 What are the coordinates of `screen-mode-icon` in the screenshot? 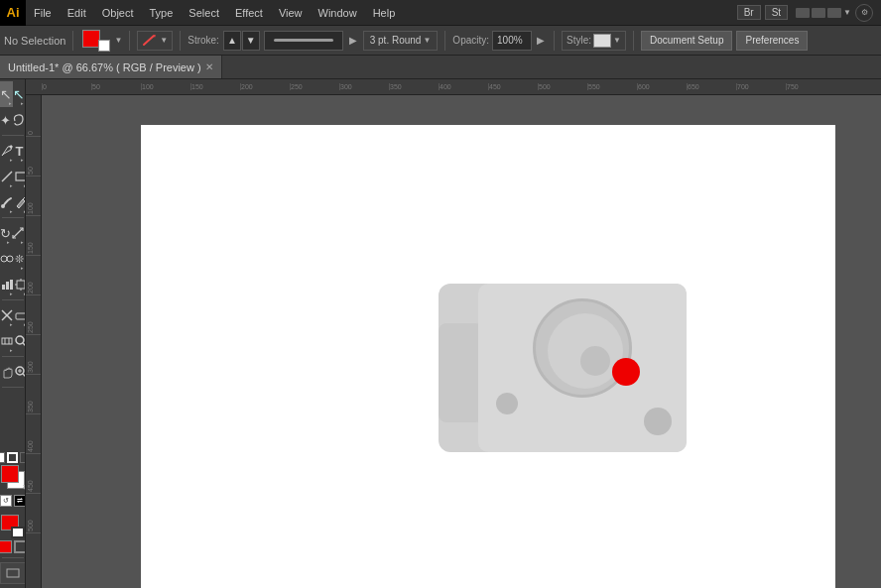 It's located at (13, 573).